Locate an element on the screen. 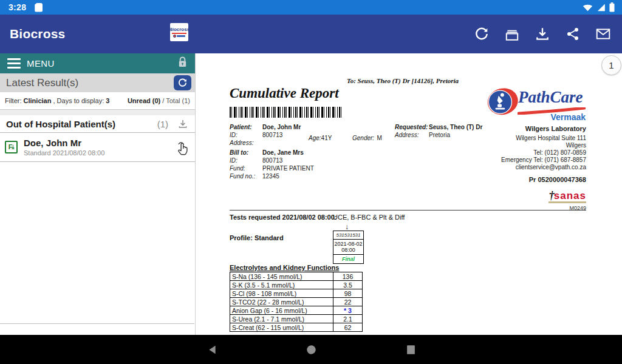  fund-no-label: Fund no.: is located at coordinates (242, 176).